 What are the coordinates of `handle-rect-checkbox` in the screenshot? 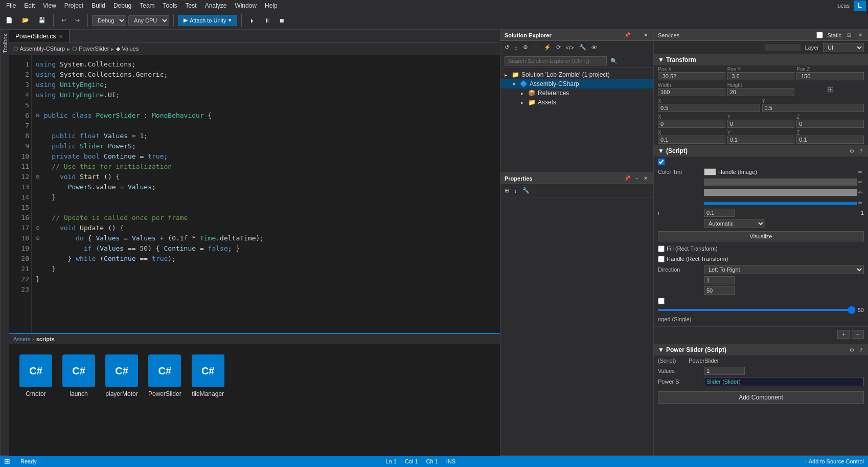 It's located at (661, 259).